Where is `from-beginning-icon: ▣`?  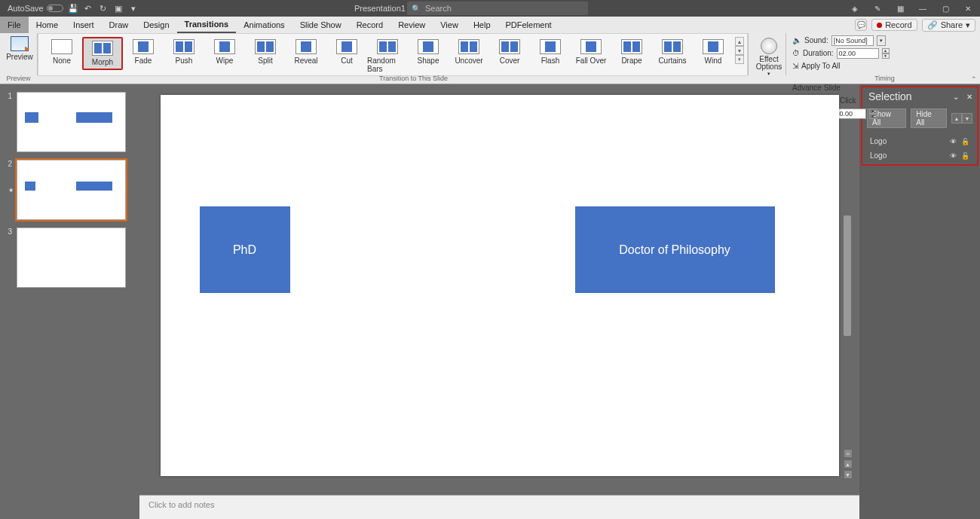 from-beginning-icon: ▣ is located at coordinates (118, 8).